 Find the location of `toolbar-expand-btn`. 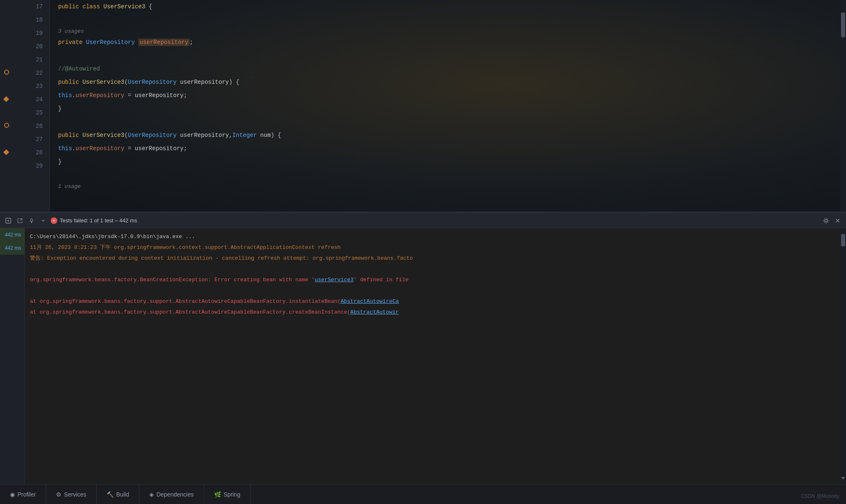

toolbar-expand-btn is located at coordinates (8, 221).